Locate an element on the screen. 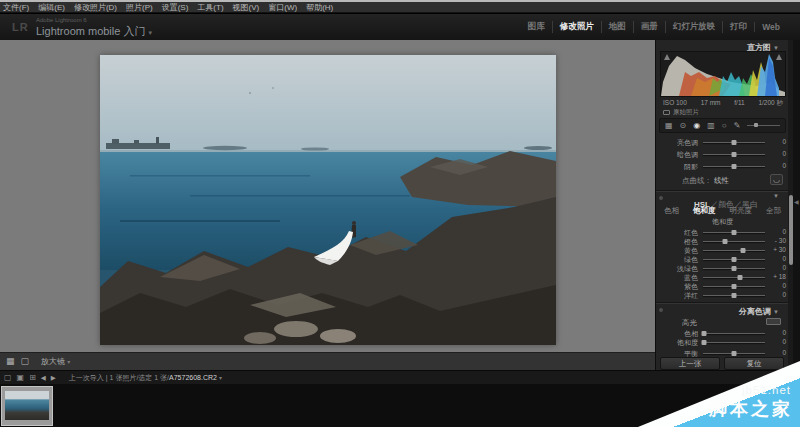 The height and width of the screenshot is (427, 800). slider-label: 饱和度 is located at coordinates (677, 343).